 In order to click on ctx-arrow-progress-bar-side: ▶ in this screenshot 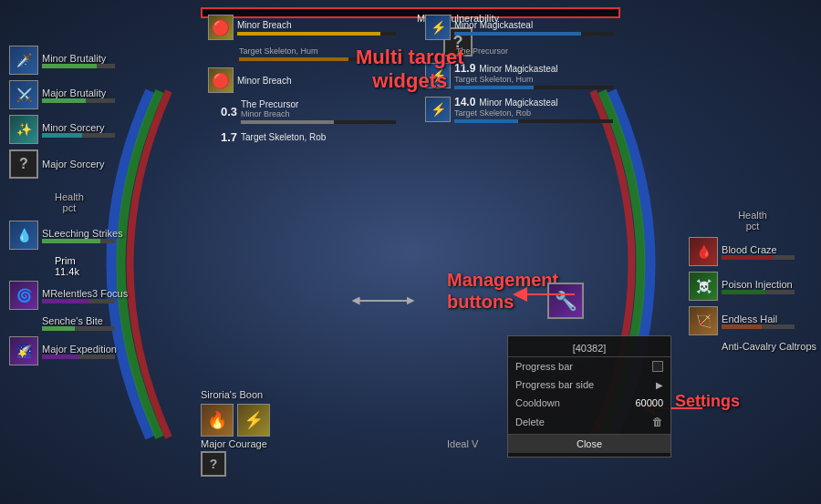, I will do `click(660, 385)`.